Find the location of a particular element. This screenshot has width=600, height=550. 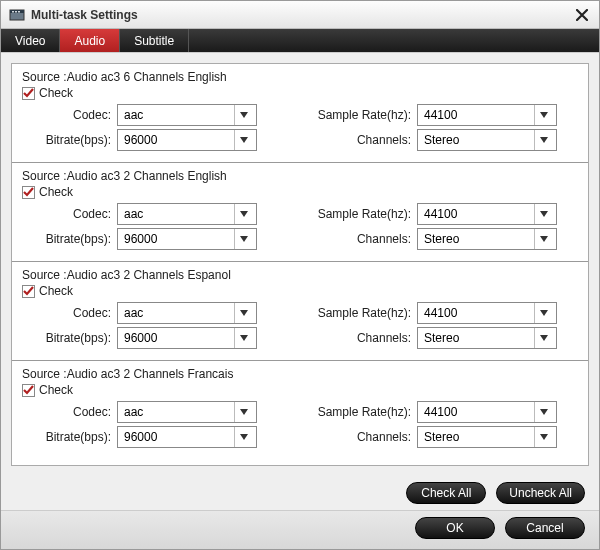

app-icon is located at coordinates (17, 15).